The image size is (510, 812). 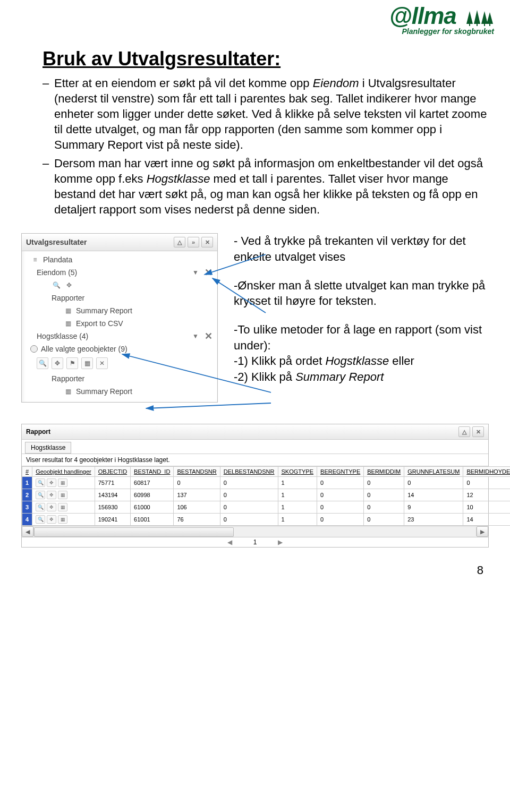 What do you see at coordinates (68, 311) in the screenshot?
I see `report-icon: ▦` at bounding box center [68, 311].